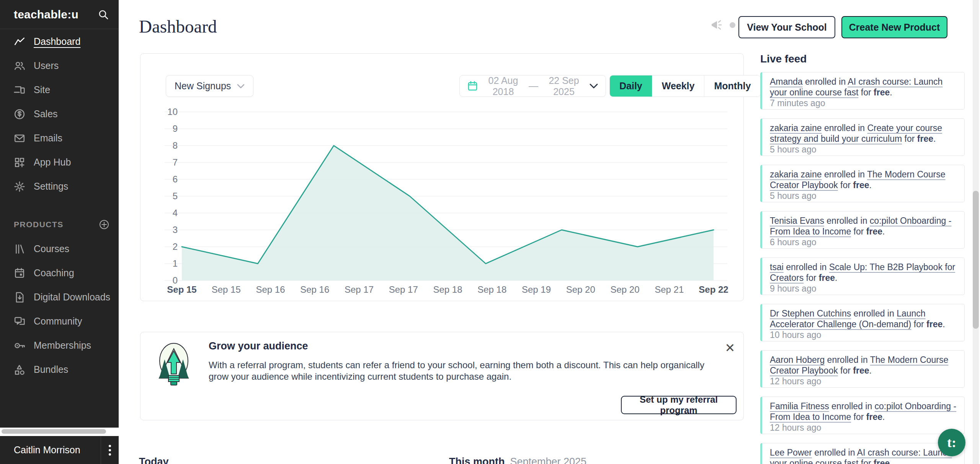  I want to click on sidebar-item-memberships: Memberships, so click(59, 346).